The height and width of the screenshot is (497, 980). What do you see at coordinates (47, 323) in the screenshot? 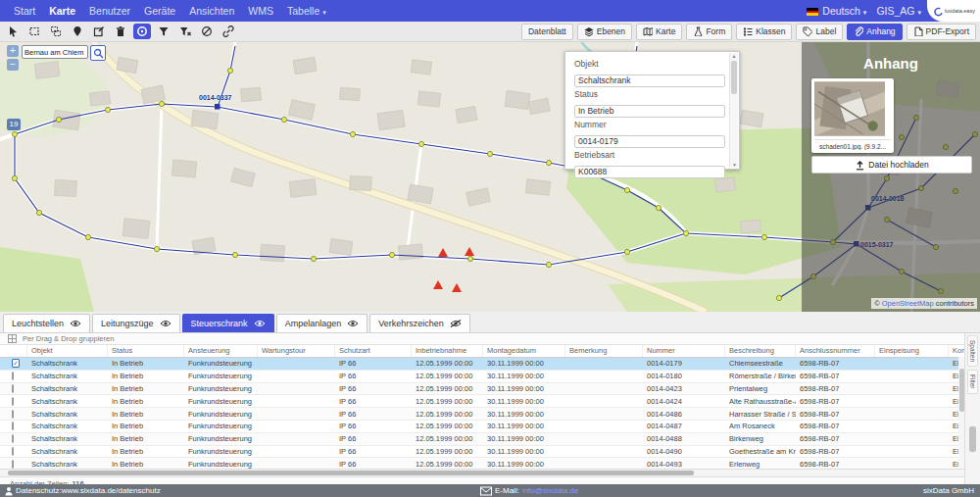
I see `tab-leuchtstellen: Leuchtstellen` at bounding box center [47, 323].